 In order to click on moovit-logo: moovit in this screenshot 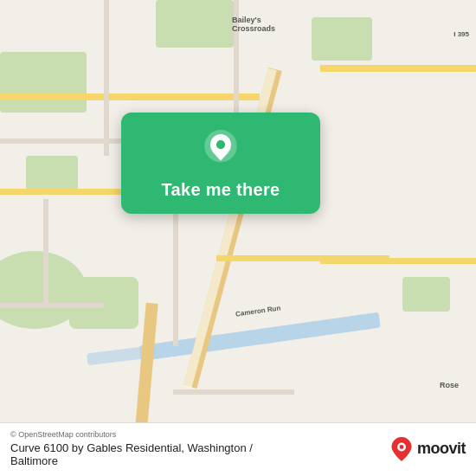, I will do `click(428, 449)`.